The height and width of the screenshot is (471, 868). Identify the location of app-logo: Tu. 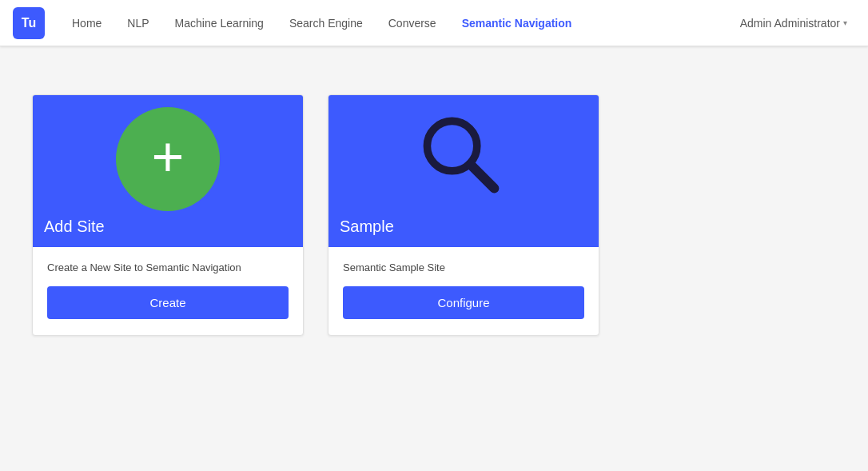
(29, 23).